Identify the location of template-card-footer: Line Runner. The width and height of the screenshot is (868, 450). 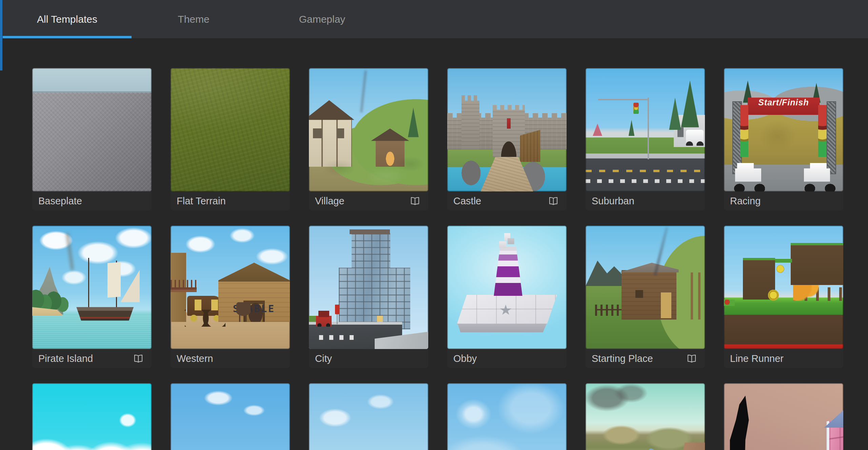
(784, 359).